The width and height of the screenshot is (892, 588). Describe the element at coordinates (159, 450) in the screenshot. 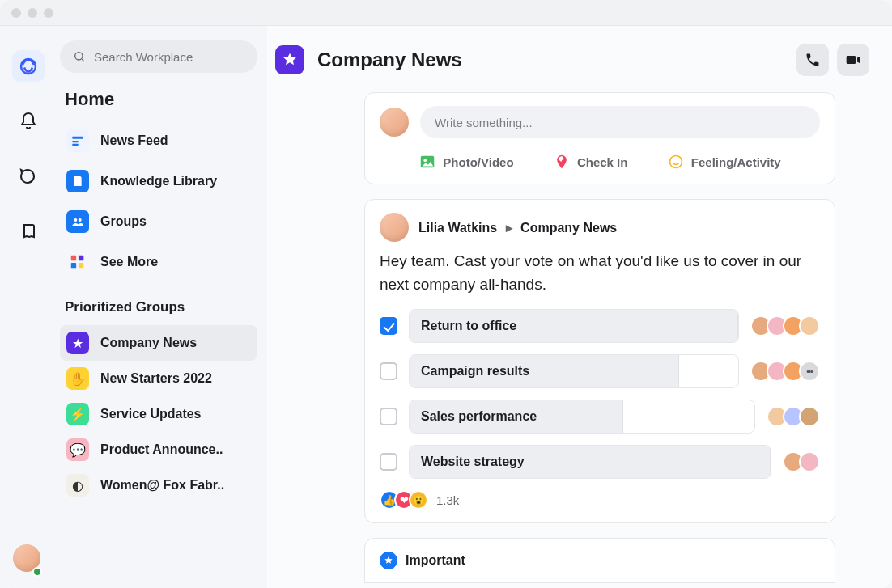

I see `sidebar-group-item: 💬Product Announce..` at that location.